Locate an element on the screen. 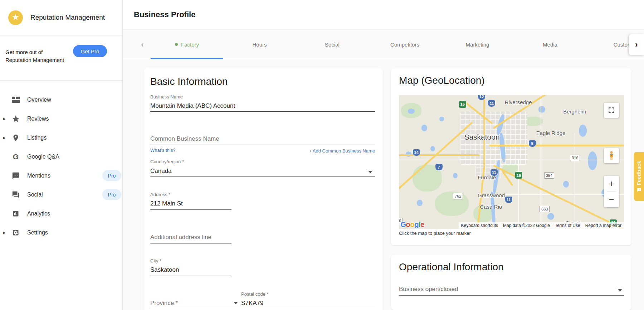 This screenshot has width=644, height=310. get-pro-button: Get Pro is located at coordinates (90, 51).